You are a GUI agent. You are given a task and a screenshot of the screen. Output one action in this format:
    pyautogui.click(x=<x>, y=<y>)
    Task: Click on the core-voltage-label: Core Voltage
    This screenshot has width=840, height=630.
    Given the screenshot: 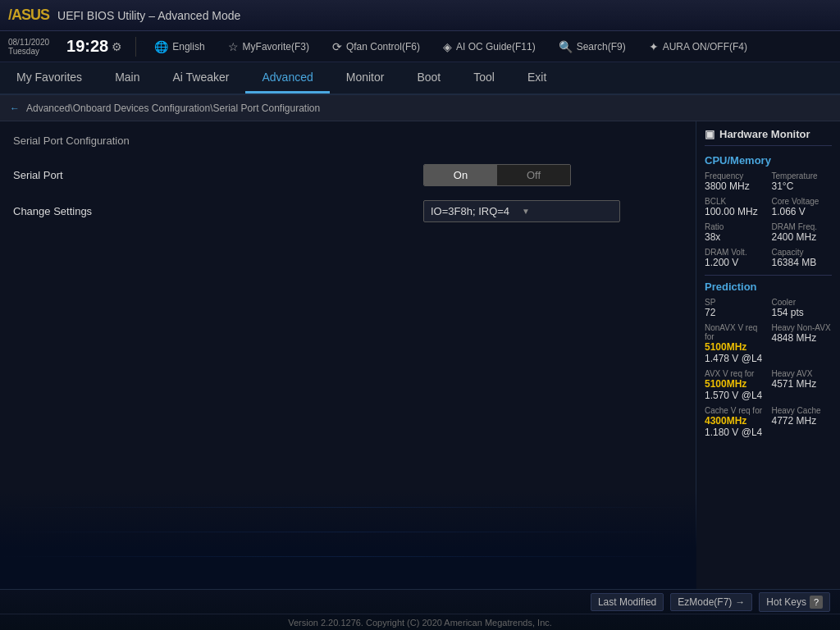 What is the action you would take?
    pyautogui.click(x=802, y=202)
    